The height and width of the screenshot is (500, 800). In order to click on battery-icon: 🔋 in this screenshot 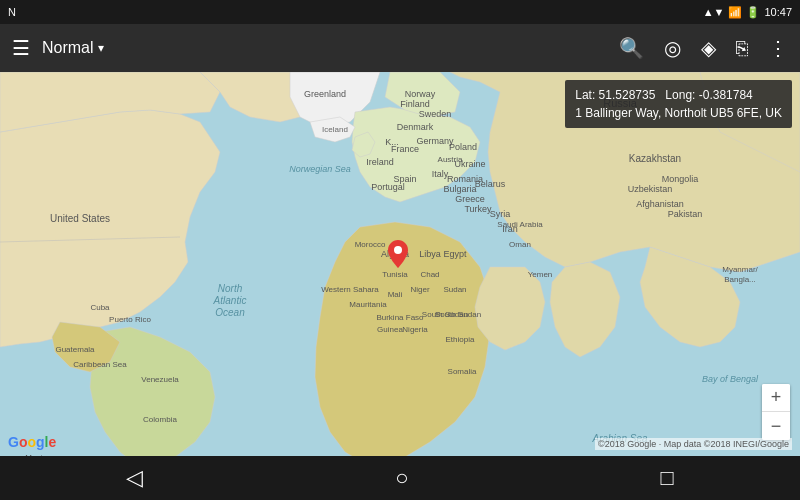, I will do `click(753, 12)`.